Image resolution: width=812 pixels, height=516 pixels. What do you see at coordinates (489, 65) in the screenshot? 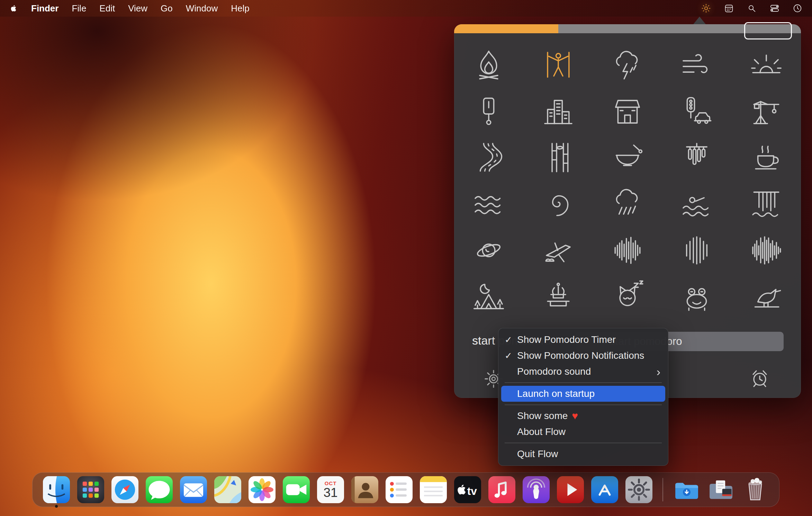
I see `sound-campfire` at bounding box center [489, 65].